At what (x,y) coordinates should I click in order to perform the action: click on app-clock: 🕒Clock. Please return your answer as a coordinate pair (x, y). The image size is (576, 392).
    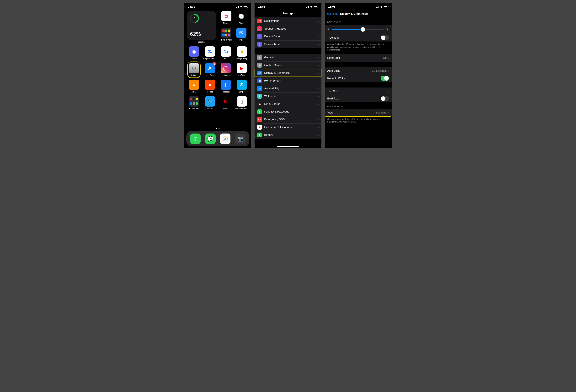
    Looking at the image, I should click on (241, 18).